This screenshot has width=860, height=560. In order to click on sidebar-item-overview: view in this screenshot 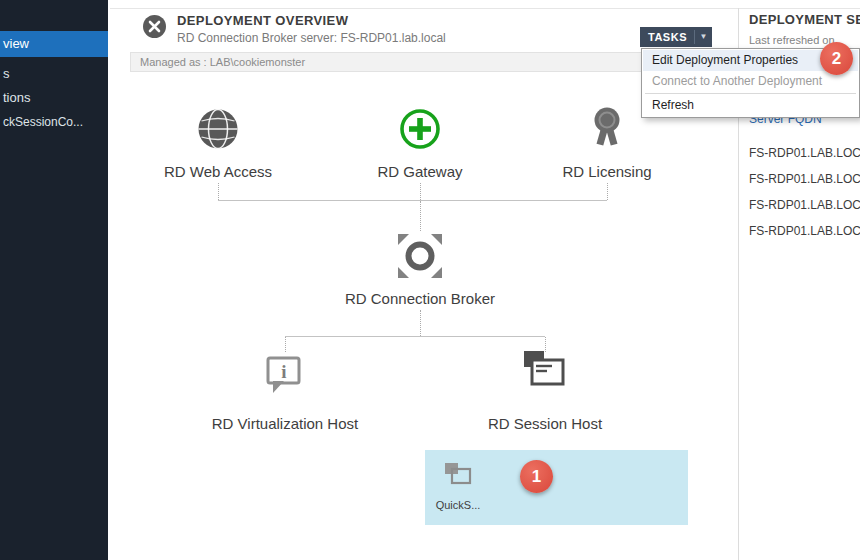, I will do `click(54, 44)`.